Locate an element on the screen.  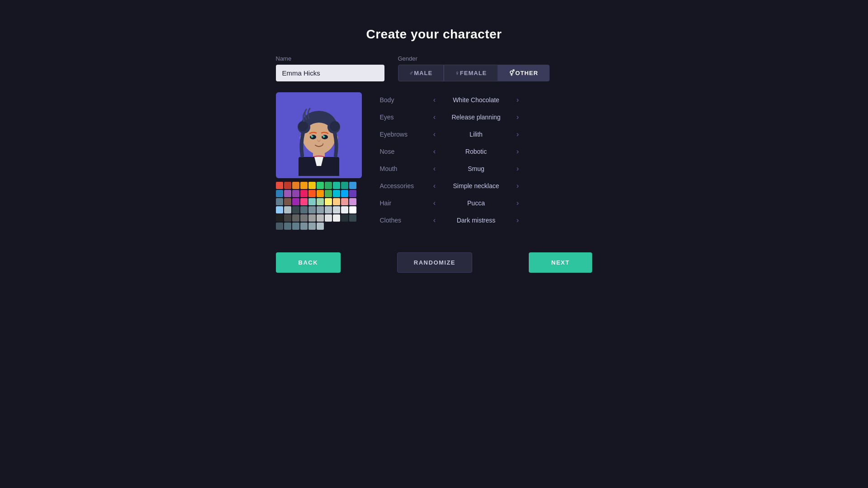
attr-prev-body: ‹ is located at coordinates (435, 100).